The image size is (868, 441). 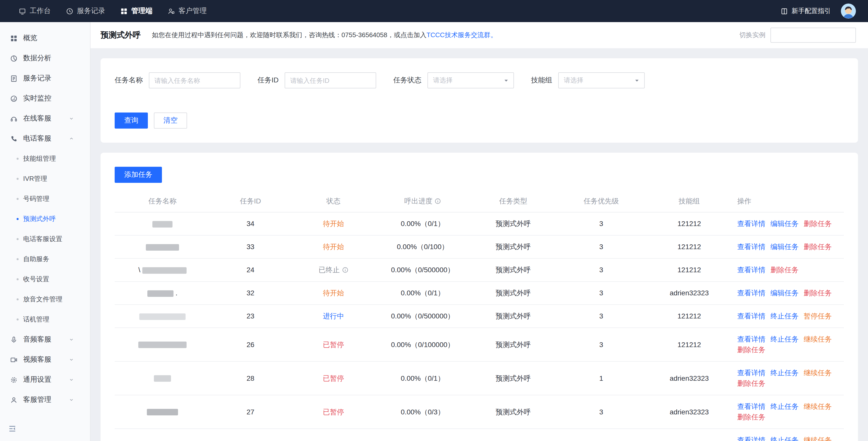 What do you see at coordinates (162, 293) in the screenshot?
I see `task-name-cell: .` at bounding box center [162, 293].